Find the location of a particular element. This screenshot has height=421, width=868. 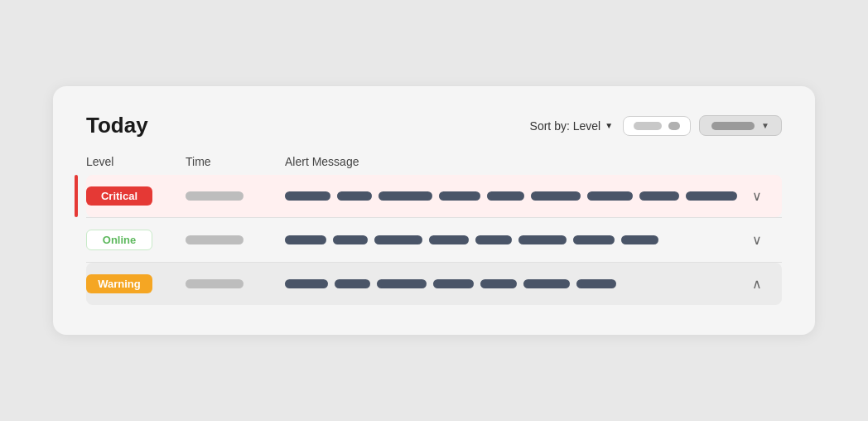

col-message: Alert Message is located at coordinates (517, 162).